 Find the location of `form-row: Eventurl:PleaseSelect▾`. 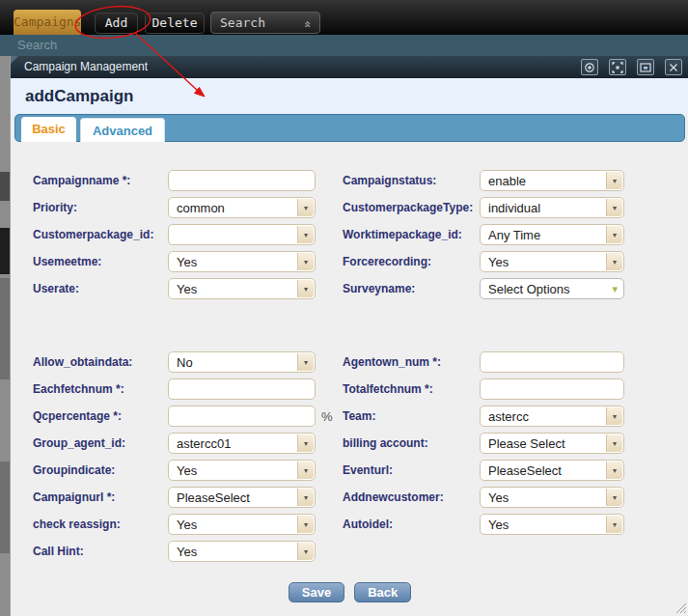

form-row: Eventurl:PleaseSelect▾ is located at coordinates (349, 470).